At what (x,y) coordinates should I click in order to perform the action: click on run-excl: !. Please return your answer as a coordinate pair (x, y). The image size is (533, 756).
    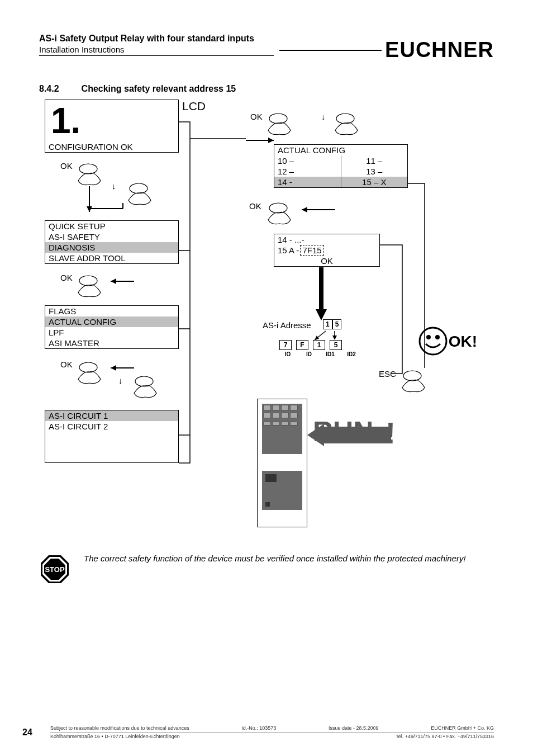
    Looking at the image, I should click on (391, 433).